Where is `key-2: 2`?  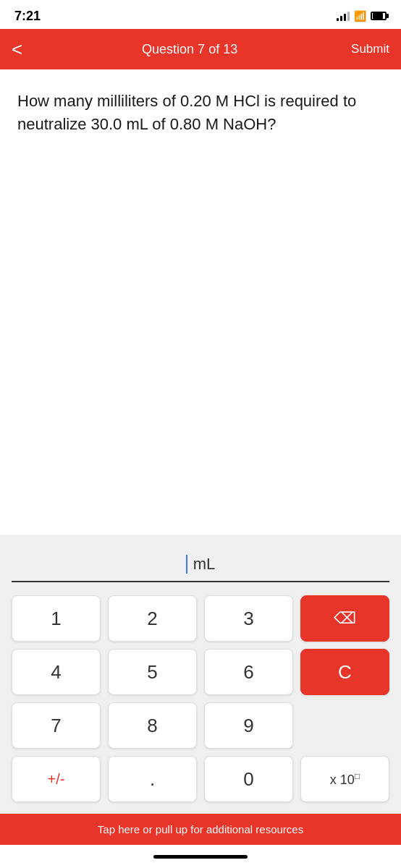
key-2: 2 is located at coordinates (152, 618).